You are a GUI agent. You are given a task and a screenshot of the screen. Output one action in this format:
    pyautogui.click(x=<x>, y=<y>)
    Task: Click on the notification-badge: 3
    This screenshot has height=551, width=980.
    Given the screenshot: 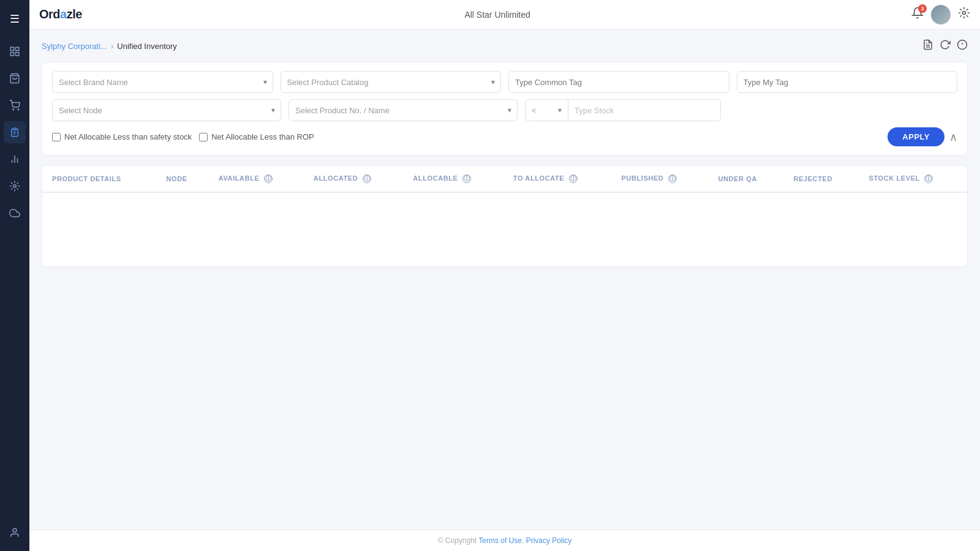 What is the action you would take?
    pyautogui.click(x=922, y=9)
    